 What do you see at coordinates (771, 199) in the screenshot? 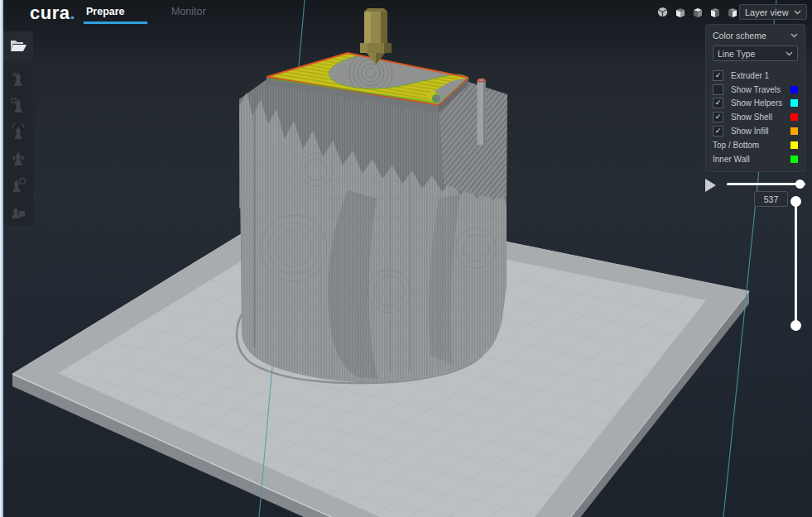
I see `current-layer-value: 537` at bounding box center [771, 199].